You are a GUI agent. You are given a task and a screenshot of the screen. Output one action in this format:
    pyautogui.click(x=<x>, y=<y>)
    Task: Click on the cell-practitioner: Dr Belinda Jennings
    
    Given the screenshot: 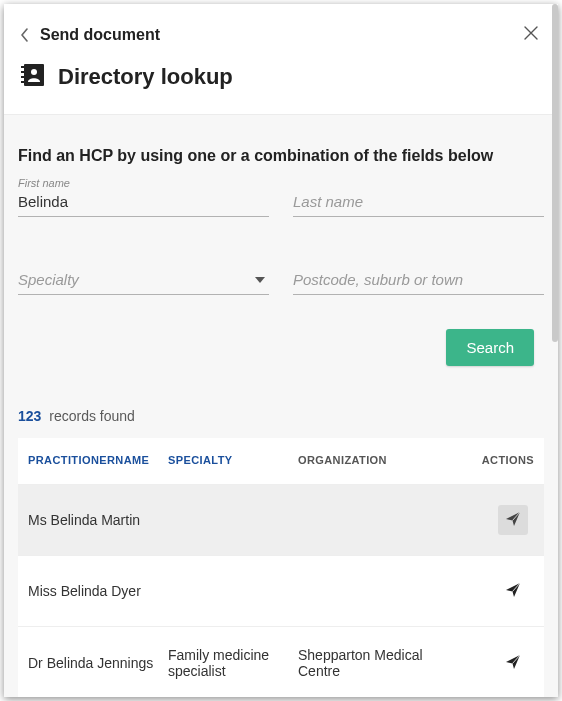 What is the action you would take?
    pyautogui.click(x=98, y=663)
    